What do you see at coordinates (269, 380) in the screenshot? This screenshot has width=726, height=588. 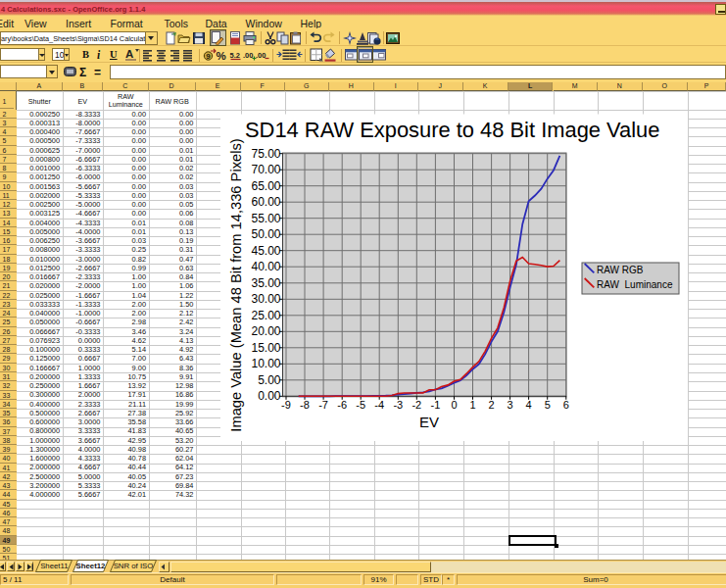 I see `svg-text: 5.00` at bounding box center [269, 380].